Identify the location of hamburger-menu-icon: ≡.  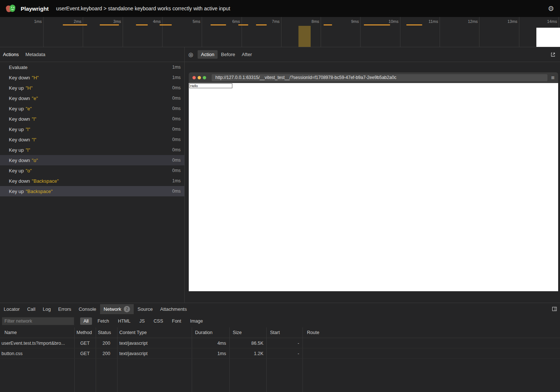
(553, 78).